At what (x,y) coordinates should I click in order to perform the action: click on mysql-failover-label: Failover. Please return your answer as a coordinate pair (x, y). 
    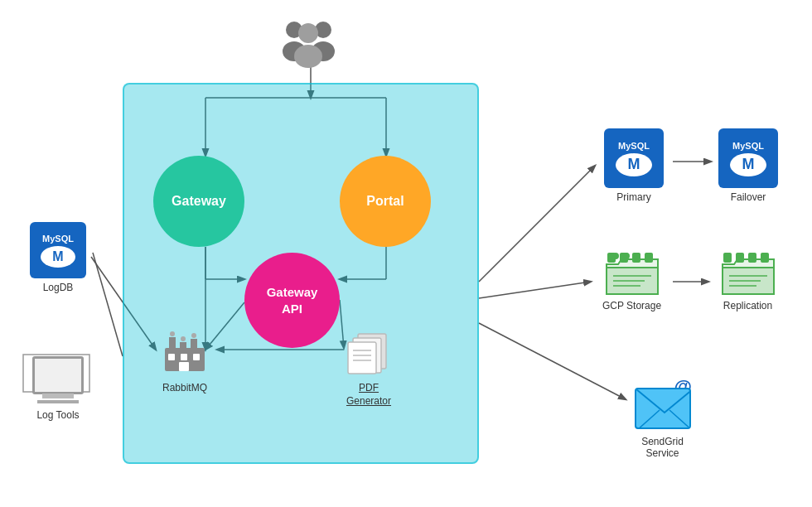
    Looking at the image, I should click on (748, 197).